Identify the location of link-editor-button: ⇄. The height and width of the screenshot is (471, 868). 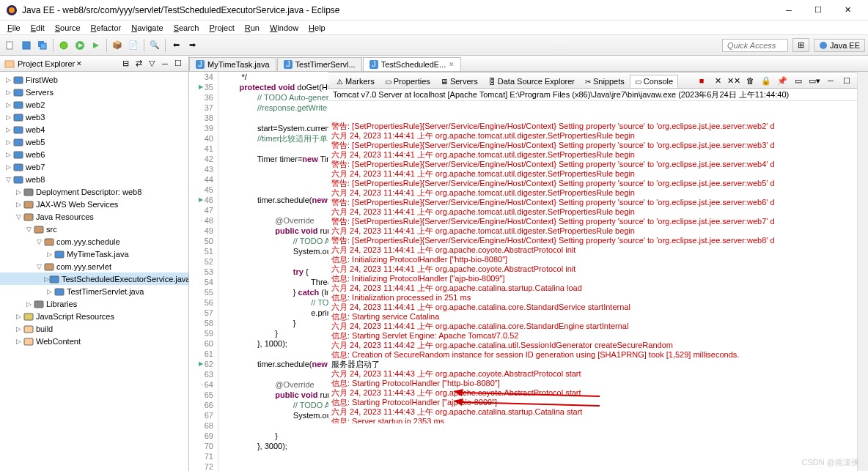
(139, 64).